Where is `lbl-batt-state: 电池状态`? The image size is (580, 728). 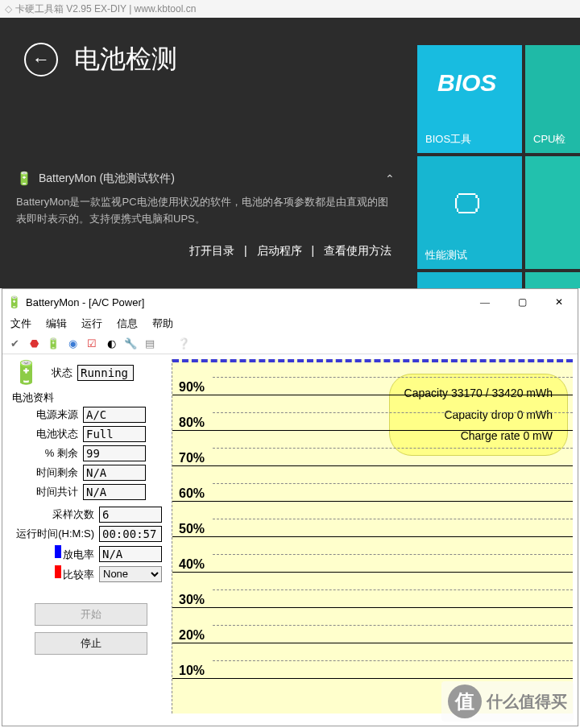 lbl-batt-state: 电池状态 is located at coordinates (46, 434).